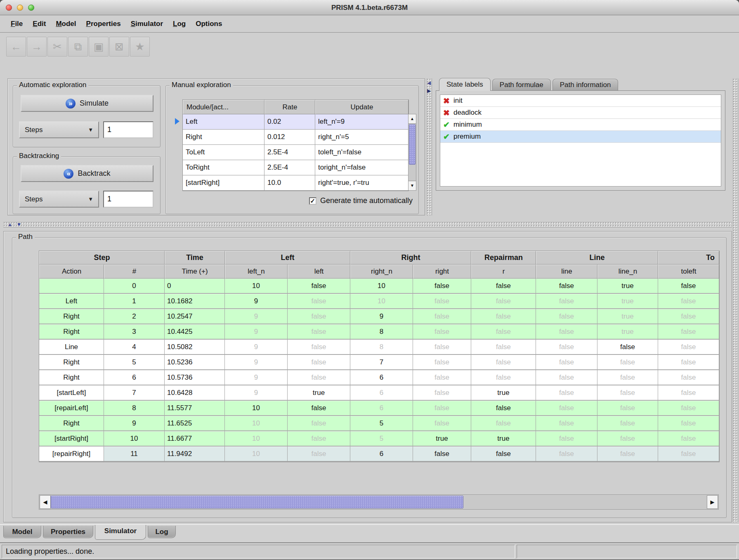 The width and height of the screenshot is (739, 560). What do you see at coordinates (147, 24) in the screenshot?
I see `menu-simulator: Simulator` at bounding box center [147, 24].